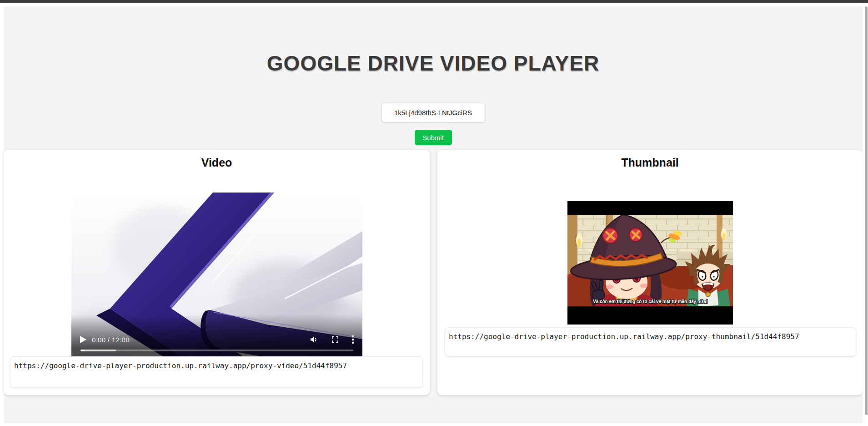  I want to click on scrollbar-track, so click(865, 214).